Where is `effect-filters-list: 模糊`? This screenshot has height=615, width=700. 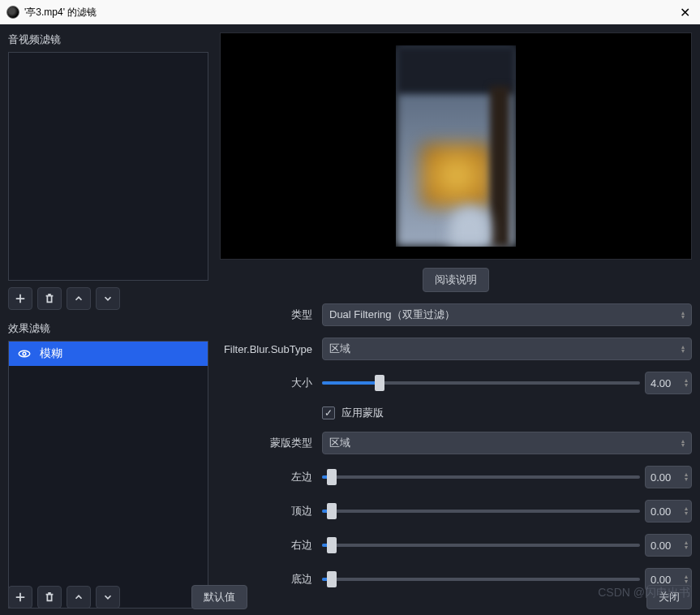
effect-filters-list: 模糊 is located at coordinates (109, 475).